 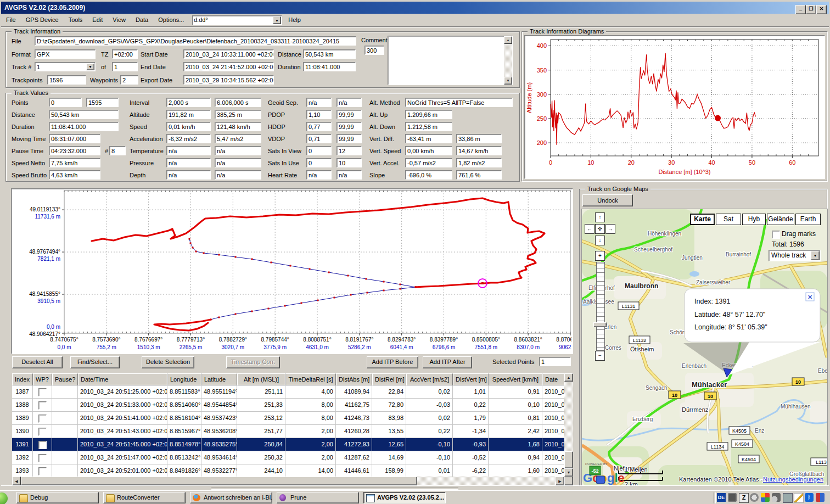 What do you see at coordinates (75, 138) in the screenshot?
I see `moving-time-field: 06:31:07.000` at bounding box center [75, 138].